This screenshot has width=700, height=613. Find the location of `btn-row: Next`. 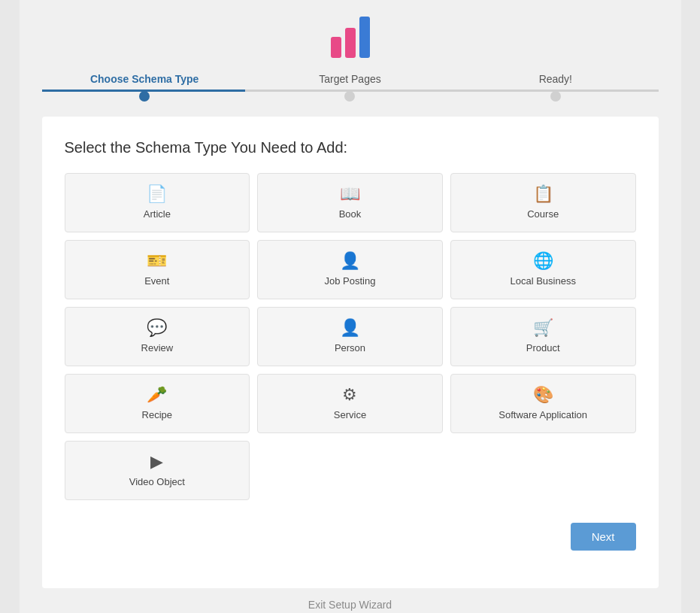

btn-row: Next is located at coordinates (350, 540).